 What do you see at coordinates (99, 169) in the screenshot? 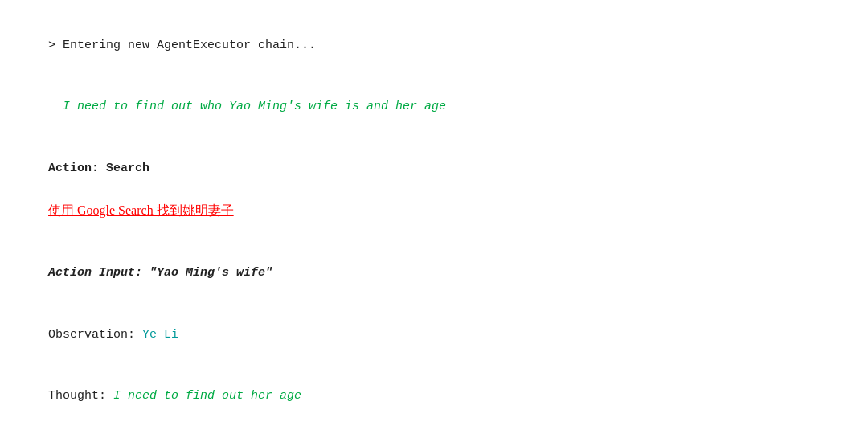
I see `action-search-1-prefix: Action: Search` at bounding box center [99, 169].